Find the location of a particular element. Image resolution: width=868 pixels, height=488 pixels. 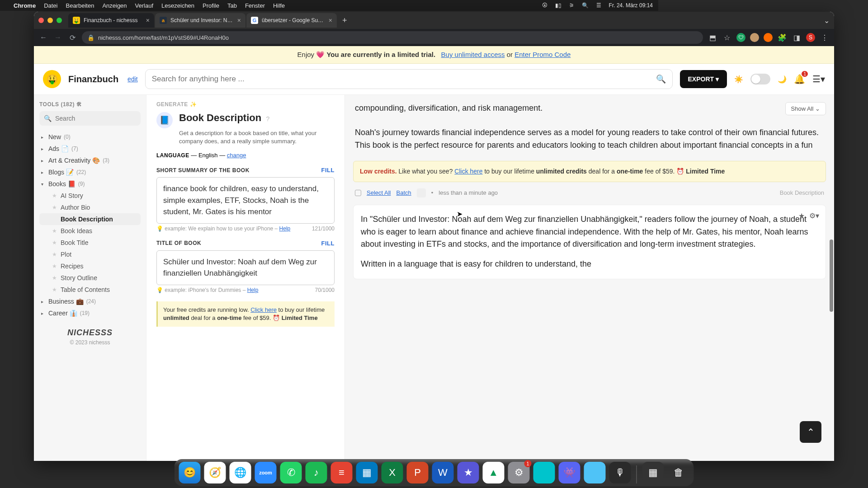

category-new: ▸New (0) is located at coordinates (90, 137).